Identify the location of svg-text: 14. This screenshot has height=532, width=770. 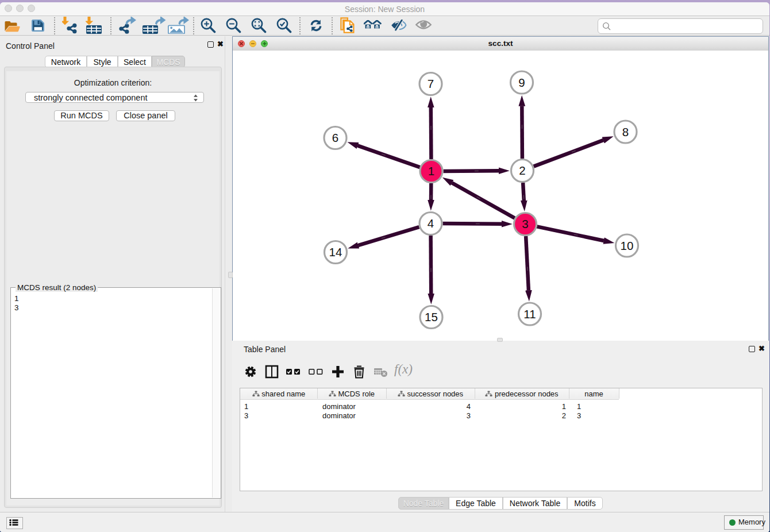
(336, 252).